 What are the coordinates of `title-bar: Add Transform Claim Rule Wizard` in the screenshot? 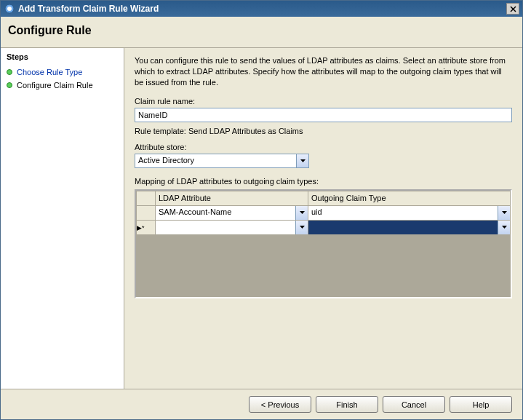 It's located at (262, 9).